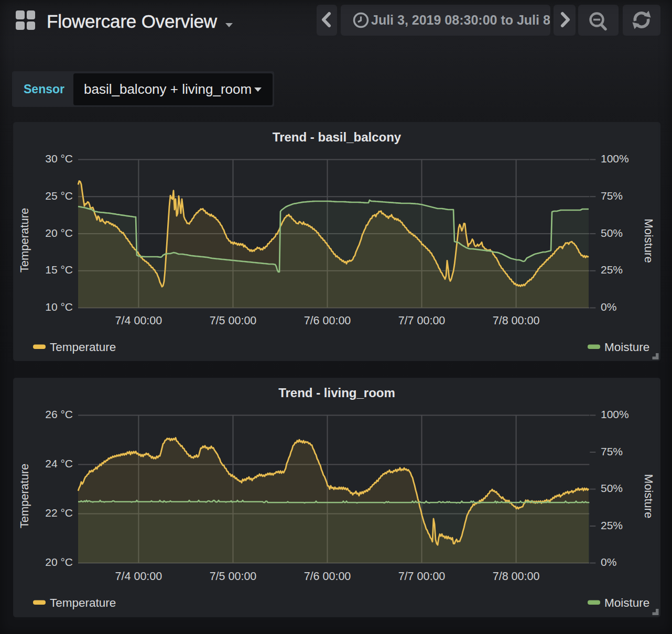 The height and width of the screenshot is (634, 672). What do you see at coordinates (59, 414) in the screenshot?
I see `svg-text: 26 °C` at bounding box center [59, 414].